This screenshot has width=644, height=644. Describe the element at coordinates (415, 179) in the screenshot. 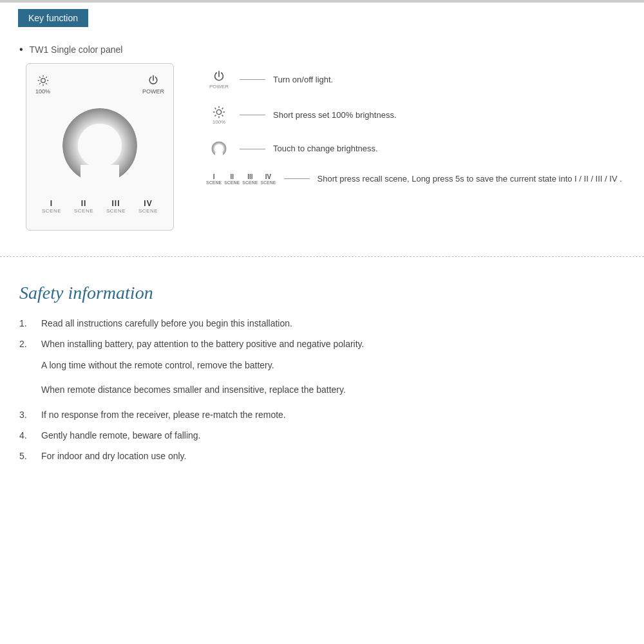

I see `desc-item-scene: I SCENE II SCENE III SCENE IV` at that location.